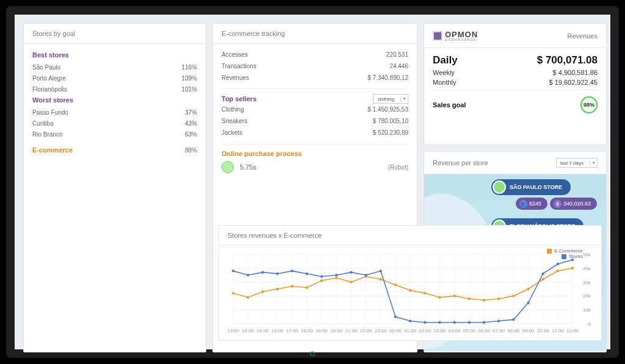 The width and height of the screenshot is (625, 364). What do you see at coordinates (577, 163) in the screenshot?
I see `range-select: last 7 days ▾` at bounding box center [577, 163].